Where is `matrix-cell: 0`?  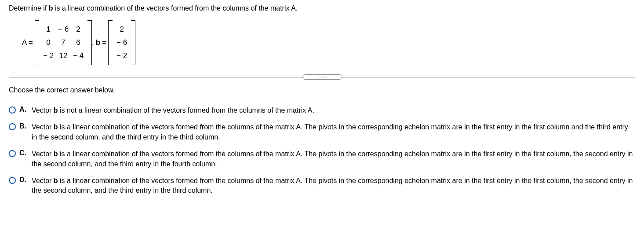 matrix-cell: 0 is located at coordinates (48, 43).